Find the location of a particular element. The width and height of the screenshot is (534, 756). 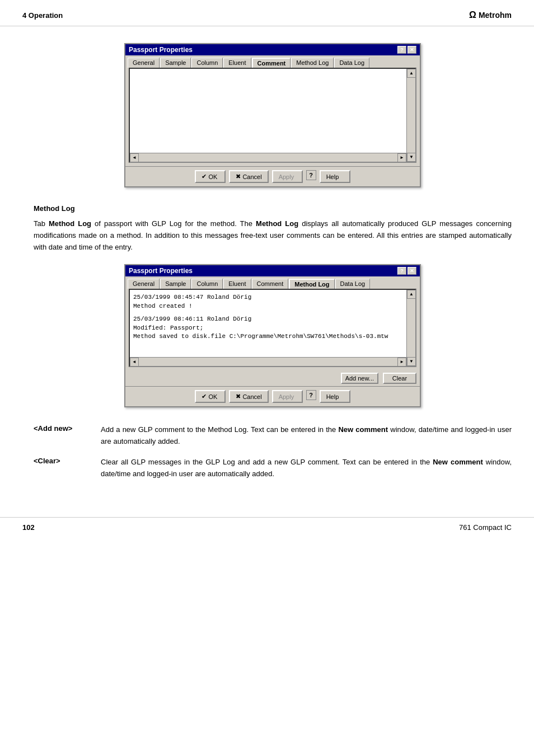

dialog1-footer: ✔ OK ✖ Cancel Apply ? Help is located at coordinates (273, 176).